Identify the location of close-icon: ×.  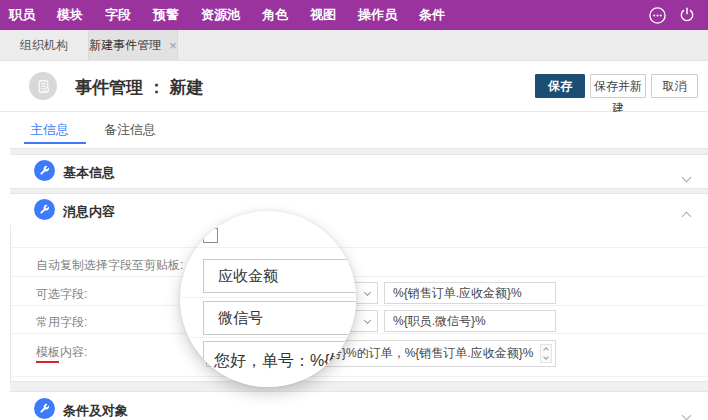
(173, 46).